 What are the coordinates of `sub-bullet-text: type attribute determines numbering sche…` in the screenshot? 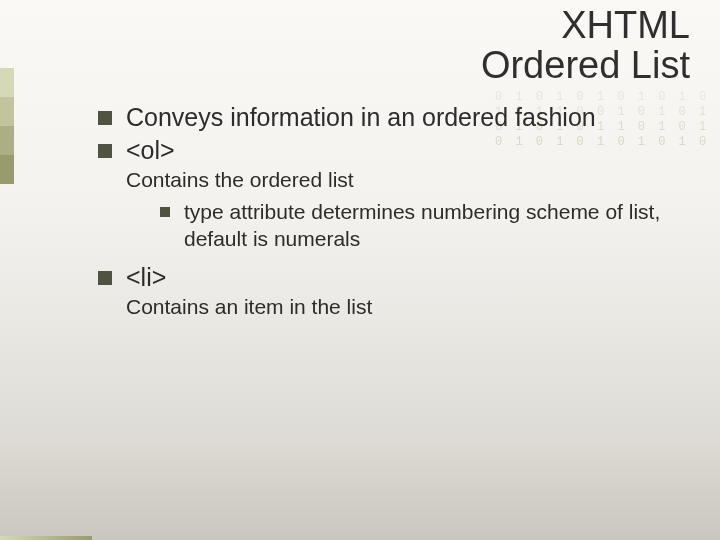 It's located at (442, 226).